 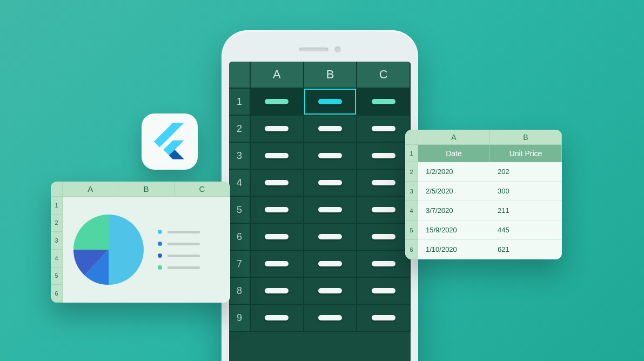 I want to click on pie-chart, so click(x=109, y=250).